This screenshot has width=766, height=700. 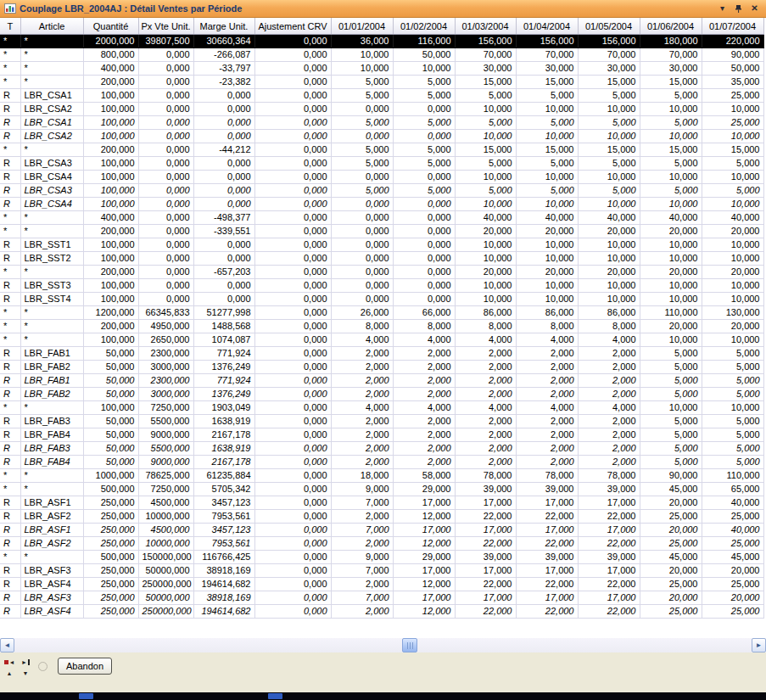 I want to click on grid-row: RLBR_SST1100,0000,0000,0000,0000,0000,00…, so click(x=382, y=245).